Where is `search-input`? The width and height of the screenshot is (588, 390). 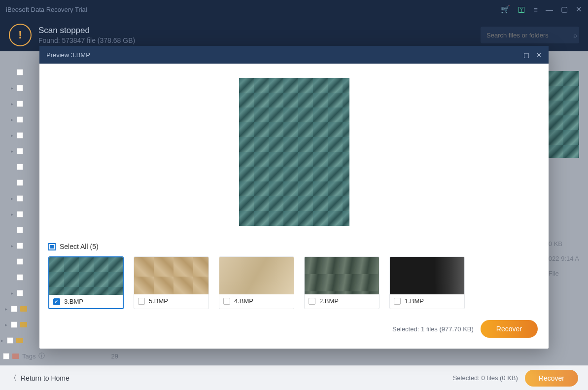 search-input is located at coordinates (528, 35).